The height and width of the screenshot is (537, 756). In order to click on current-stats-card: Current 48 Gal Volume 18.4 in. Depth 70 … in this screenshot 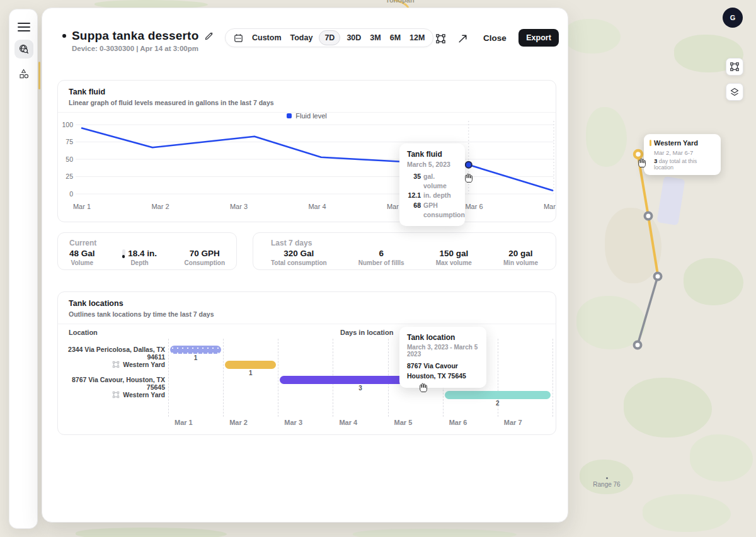, I will do `click(147, 251)`.